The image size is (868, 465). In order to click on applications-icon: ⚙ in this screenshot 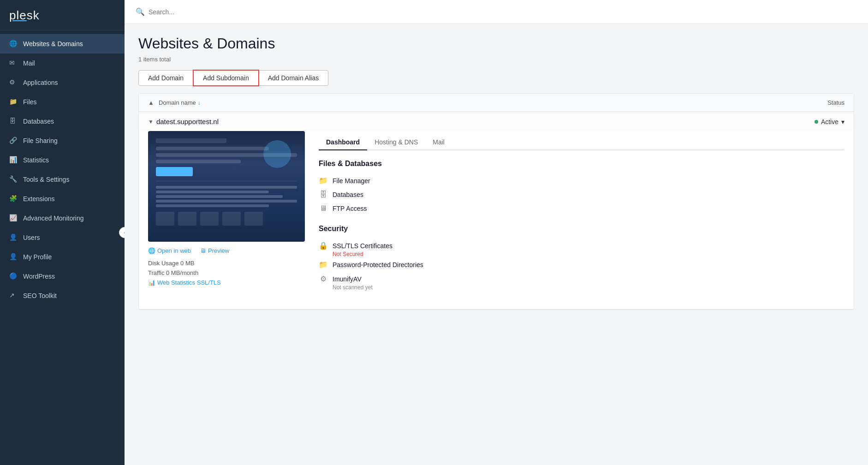, I will do `click(13, 83)`.